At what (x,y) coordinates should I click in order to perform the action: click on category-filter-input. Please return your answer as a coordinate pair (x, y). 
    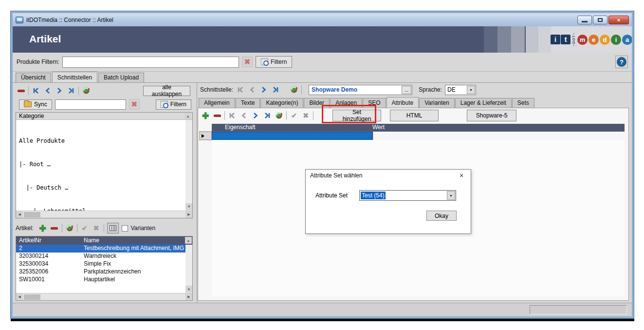
    Looking at the image, I should click on (91, 104).